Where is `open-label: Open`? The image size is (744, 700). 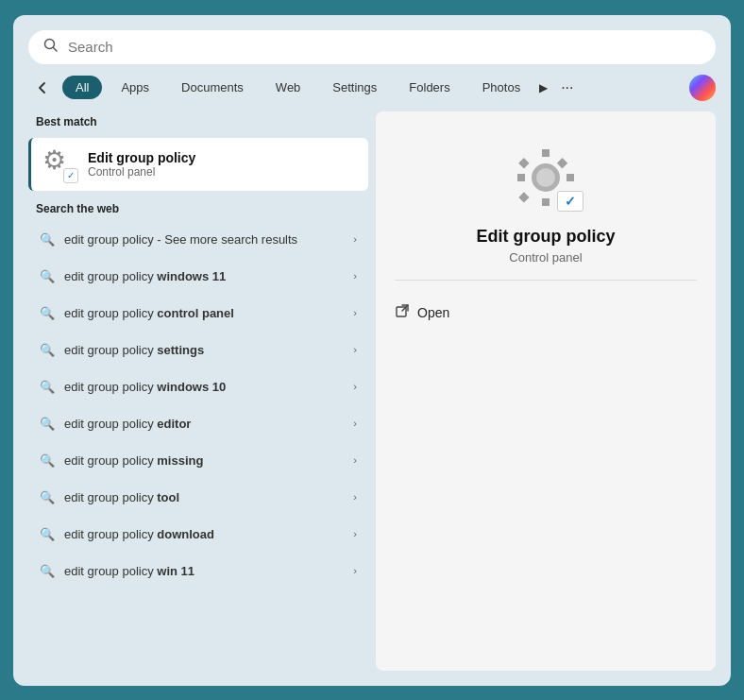 open-label: Open is located at coordinates (433, 313).